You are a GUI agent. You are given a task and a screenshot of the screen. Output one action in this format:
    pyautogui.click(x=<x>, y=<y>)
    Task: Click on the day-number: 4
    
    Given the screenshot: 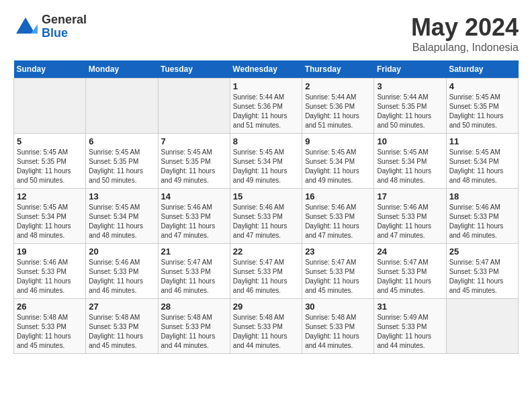 What is the action you would take?
    pyautogui.click(x=482, y=86)
    